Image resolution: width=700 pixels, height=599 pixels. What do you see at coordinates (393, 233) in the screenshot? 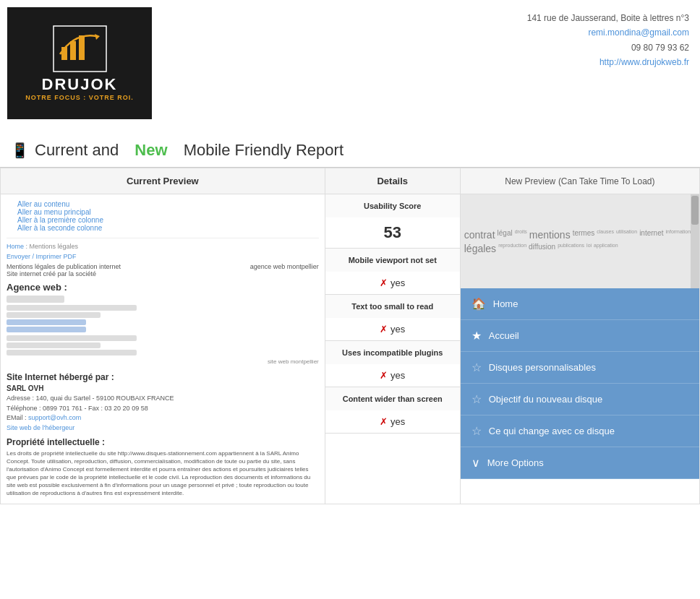
I see `score-value: 53` at bounding box center [393, 233].